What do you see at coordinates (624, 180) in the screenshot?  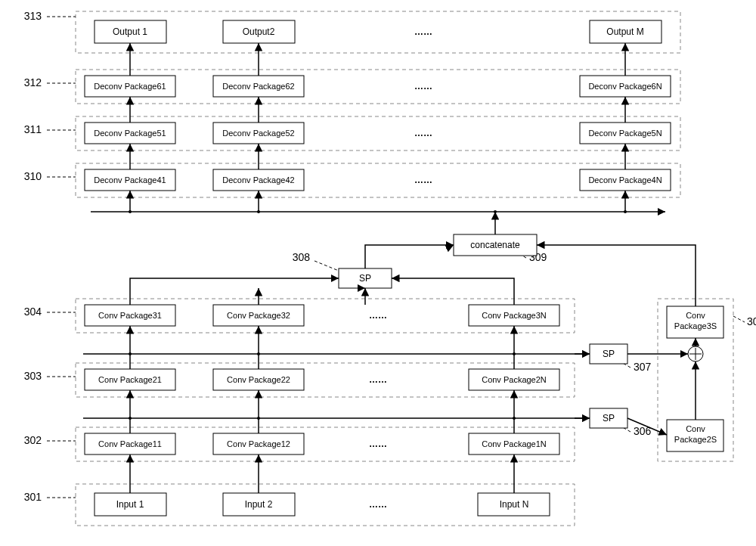 I see `svg-text: Deconv Package4N` at bounding box center [624, 180].